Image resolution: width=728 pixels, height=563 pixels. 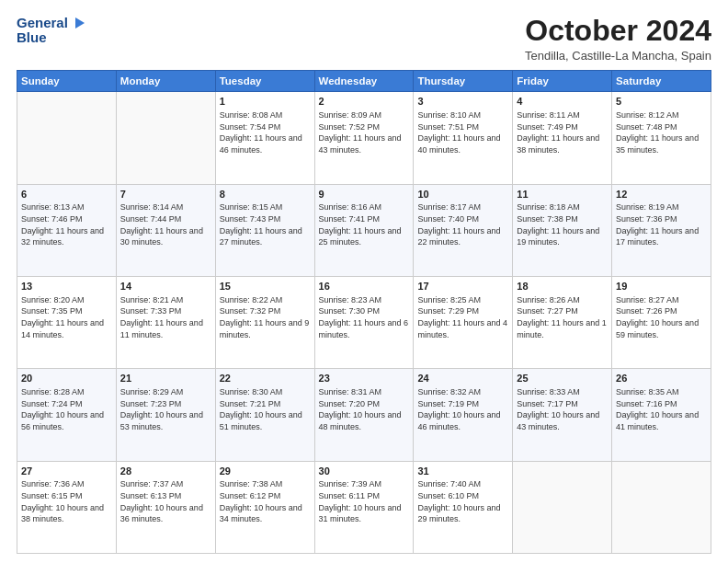 What do you see at coordinates (662, 317) in the screenshot?
I see `day-info: Sunrise: 8:27 AM Sunset: 7:26 PM Dayligh…` at bounding box center [662, 317].